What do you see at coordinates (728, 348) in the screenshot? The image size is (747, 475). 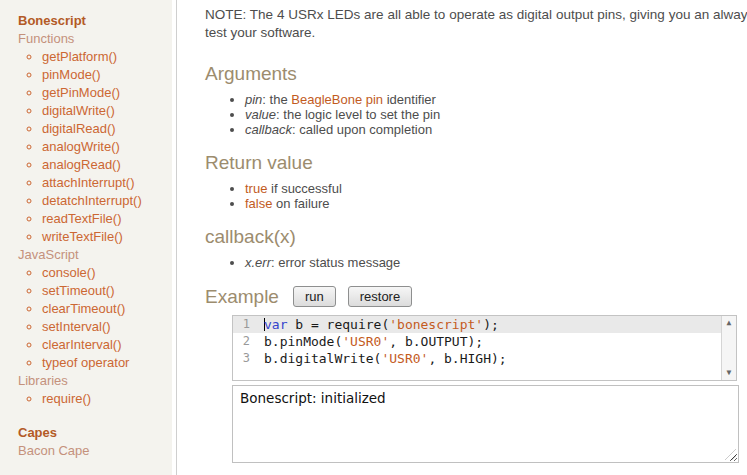 I see `editor-scrollbar: ▲ ▼` at bounding box center [728, 348].